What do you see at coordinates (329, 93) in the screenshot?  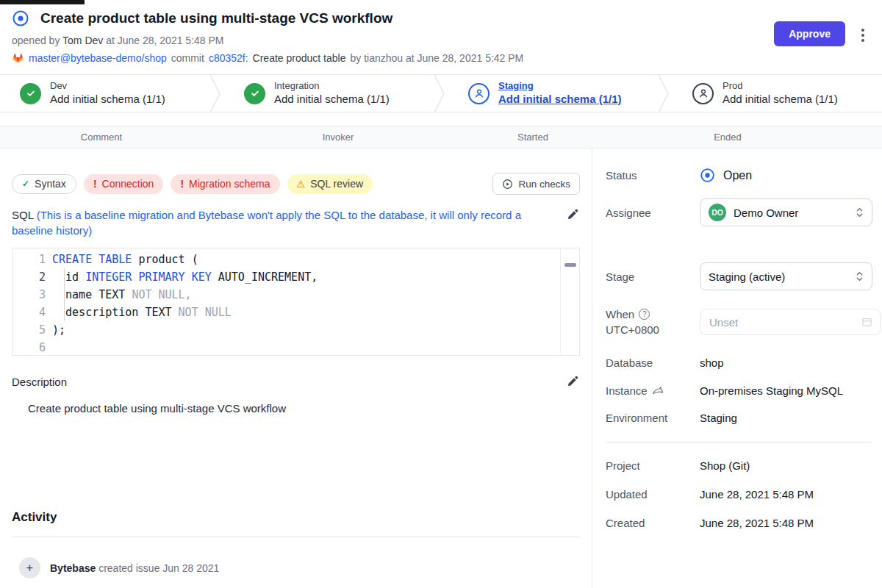 I see `stage-integration: IntegrationAdd initial schema (1/1)` at bounding box center [329, 93].